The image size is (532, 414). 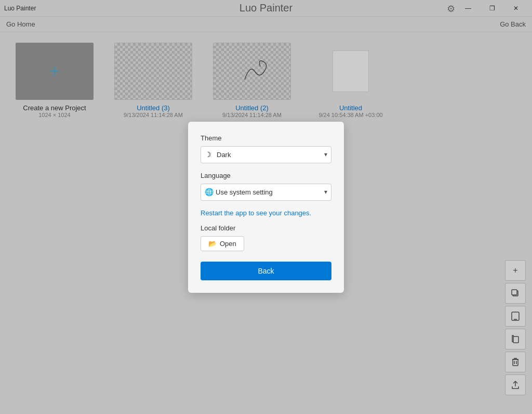 What do you see at coordinates (266, 192) in the screenshot?
I see `language-select: Use system setting English Chinese Japan…` at bounding box center [266, 192].